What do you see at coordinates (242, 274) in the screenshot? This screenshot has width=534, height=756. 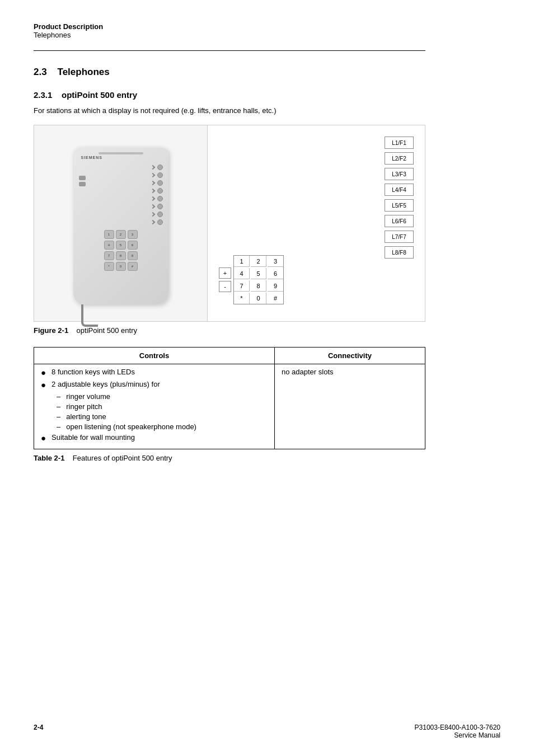 I see `key-4: 4` at bounding box center [242, 274].